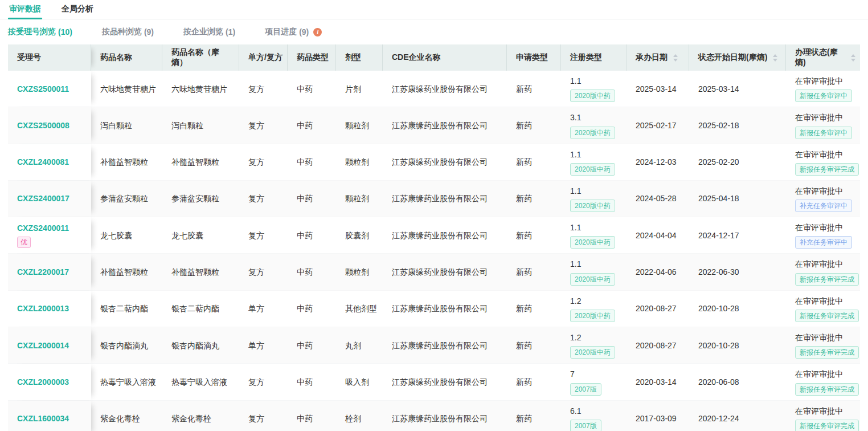 Image resolution: width=868 pixels, height=431 pixels. What do you see at coordinates (126, 345) in the screenshot?
I see `cell-drug-name: 银杏内酯滴丸` at bounding box center [126, 345].